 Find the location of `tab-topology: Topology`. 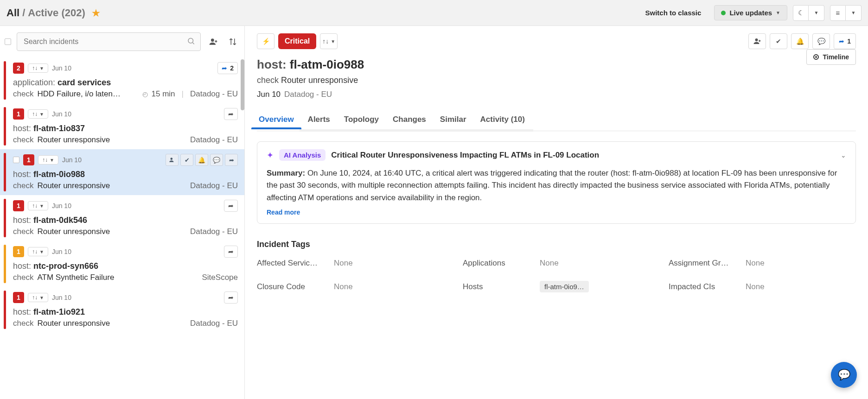

tab-topology: Topology is located at coordinates (362, 121).